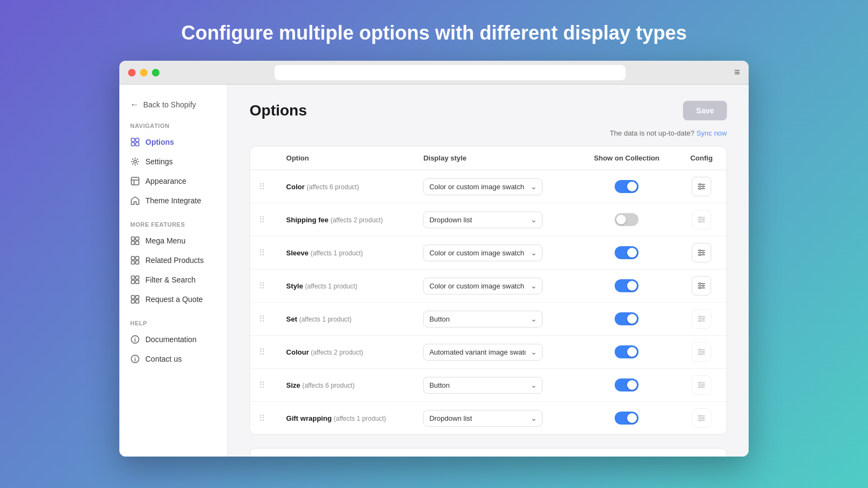 The image size is (868, 488). Describe the element at coordinates (174, 201) in the screenshot. I see `sidebar-item-theme-integrate: Theme Integrate` at that location.